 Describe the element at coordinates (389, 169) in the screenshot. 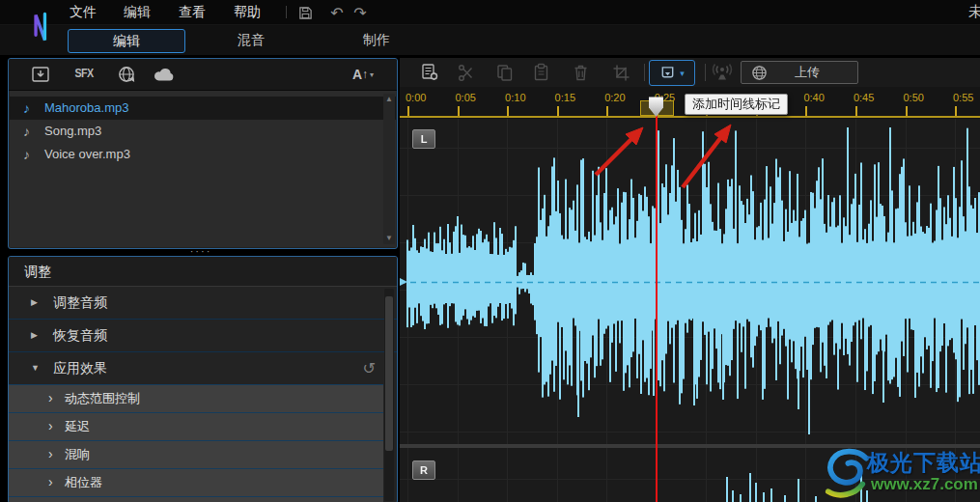

I see `library-scrollbar: ▲ ▼` at that location.